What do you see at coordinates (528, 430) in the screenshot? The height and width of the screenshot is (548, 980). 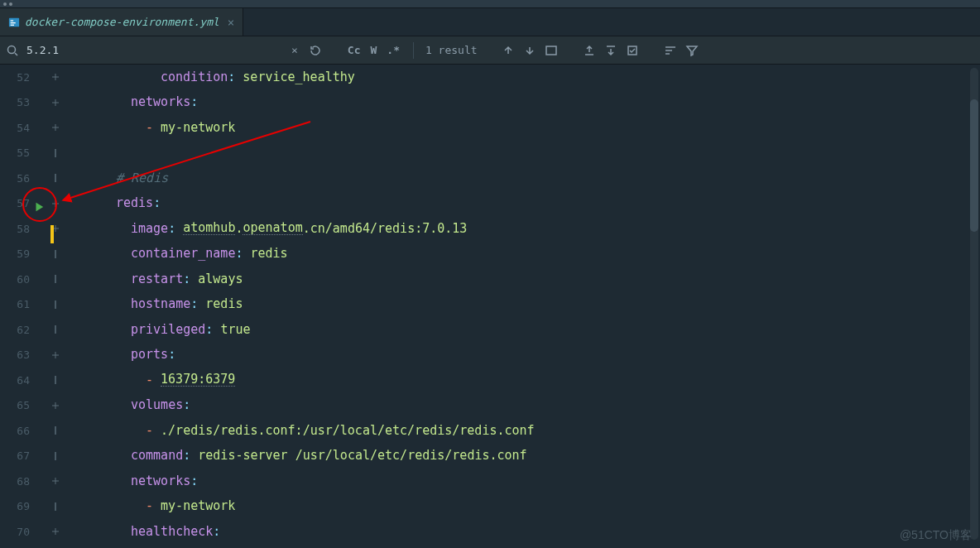 I see `code-line: - ./redis/redis.conf:/usr/local/etc/redi…` at bounding box center [528, 430].